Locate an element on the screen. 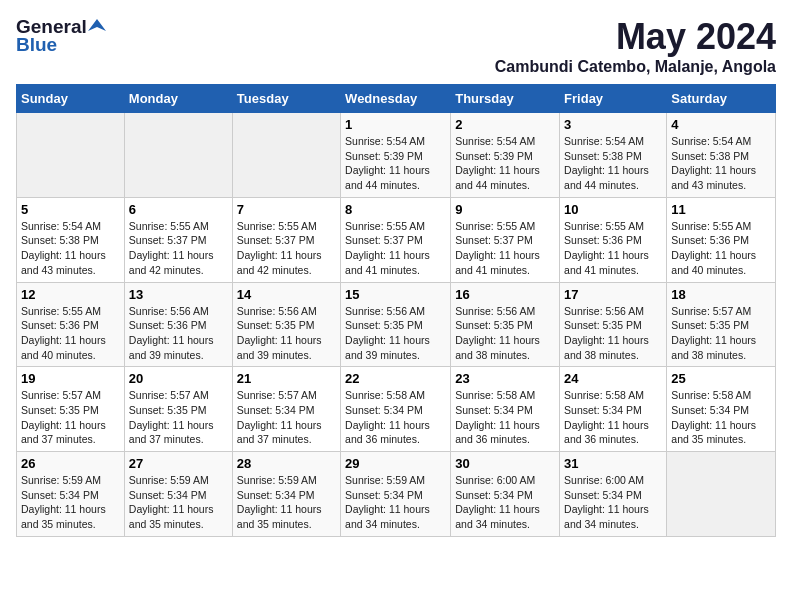 The height and width of the screenshot is (612, 792). day-number: 24 is located at coordinates (613, 378).